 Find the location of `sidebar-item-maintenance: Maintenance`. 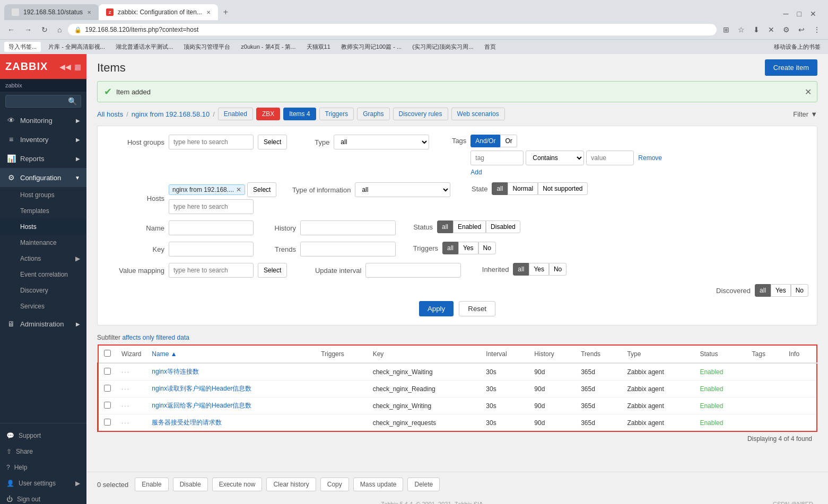

sidebar-item-maintenance: Maintenance is located at coordinates (43, 243).